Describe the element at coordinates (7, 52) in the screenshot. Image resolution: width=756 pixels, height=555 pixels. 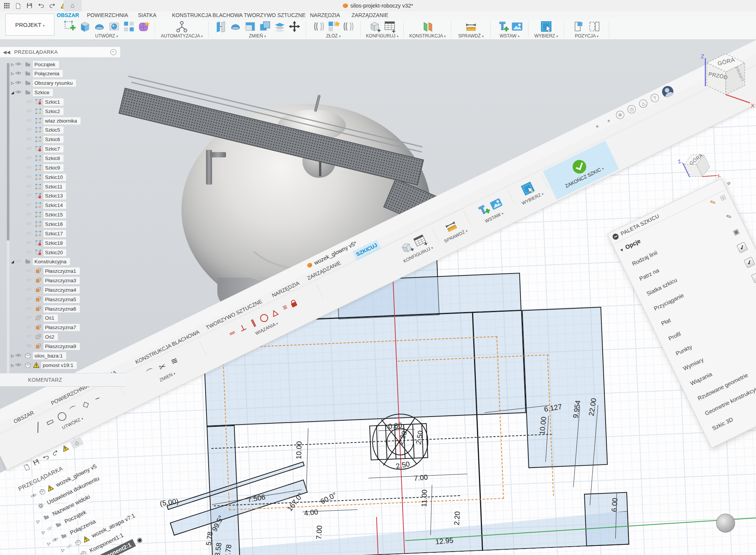
I see `collapse-panel-icon: ◀◀` at that location.